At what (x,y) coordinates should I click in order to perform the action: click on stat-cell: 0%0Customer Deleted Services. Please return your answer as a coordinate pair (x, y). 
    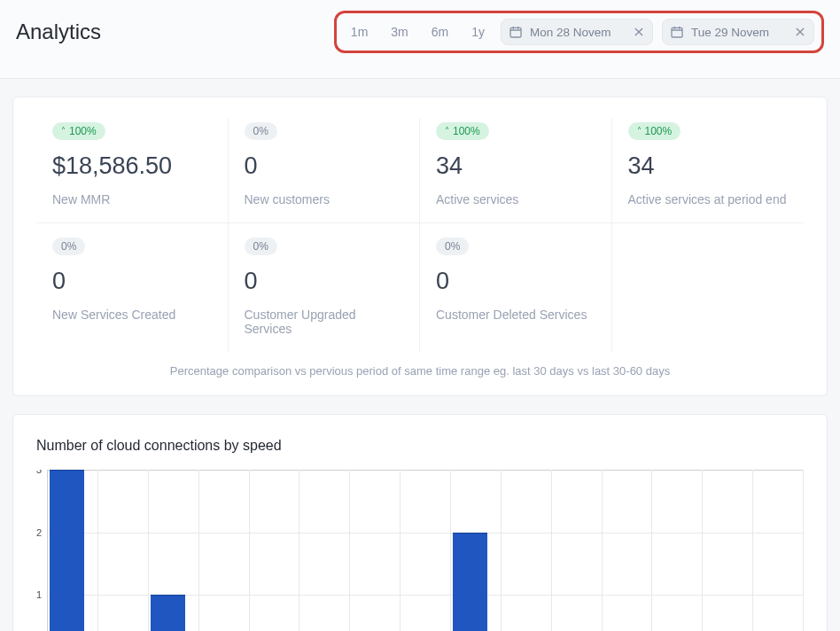
    Looking at the image, I should click on (516, 287).